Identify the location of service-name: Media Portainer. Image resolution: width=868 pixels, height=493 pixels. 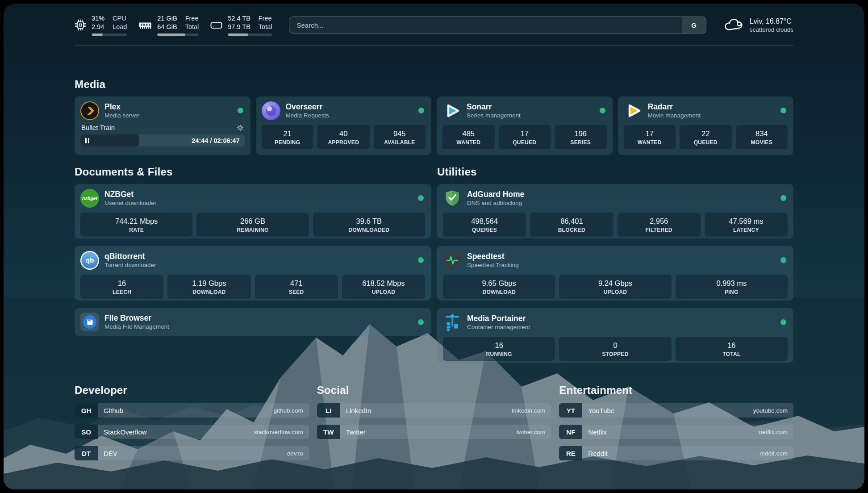
(498, 318).